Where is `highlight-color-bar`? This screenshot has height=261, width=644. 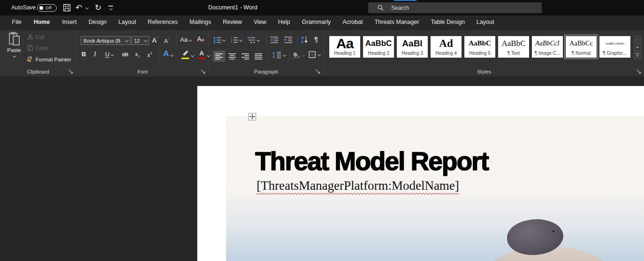 highlight-color-bar is located at coordinates (185, 59).